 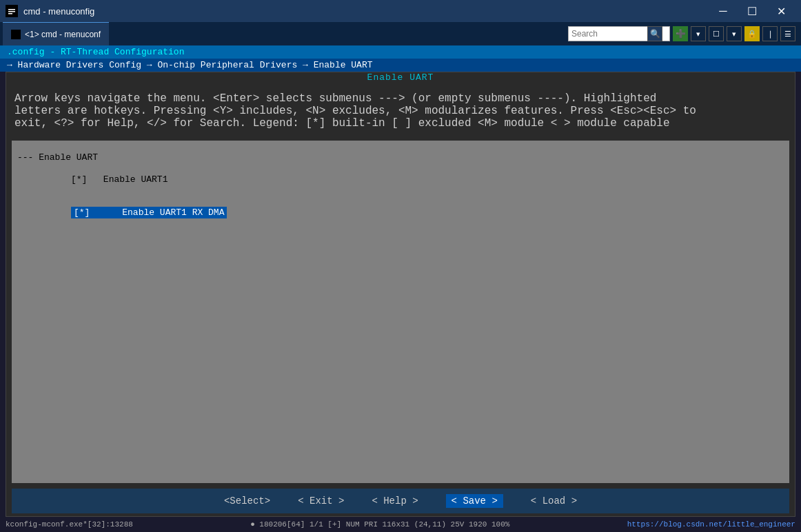 I want to click on list-item: [*] Enable UART1 RX DMA, so click(x=400, y=212).